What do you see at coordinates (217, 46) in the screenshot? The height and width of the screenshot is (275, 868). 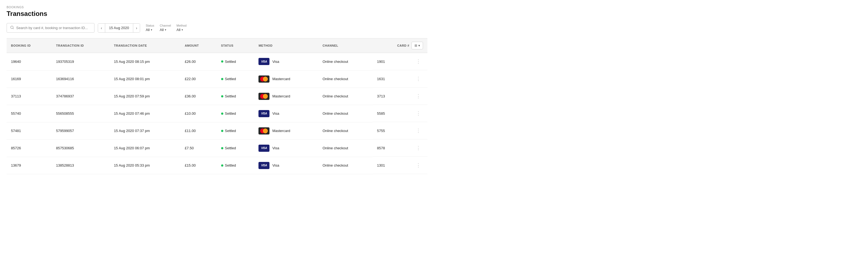 I see `table-header-row: BOOKING ID TRANSACTION ID TRANSACTION DA…` at bounding box center [217, 46].